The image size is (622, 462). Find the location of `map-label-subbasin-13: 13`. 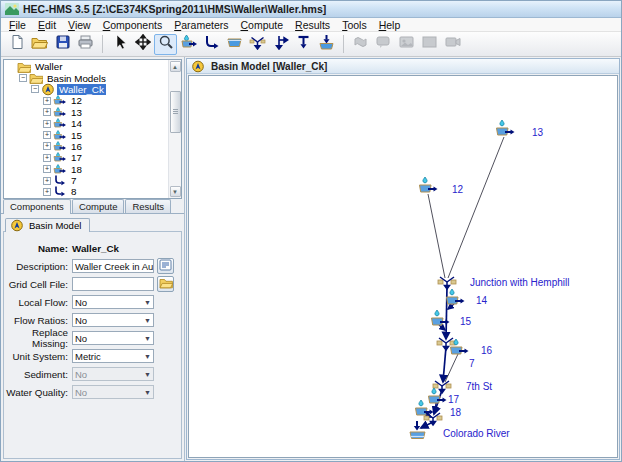

map-label-subbasin-13: 13 is located at coordinates (538, 132).